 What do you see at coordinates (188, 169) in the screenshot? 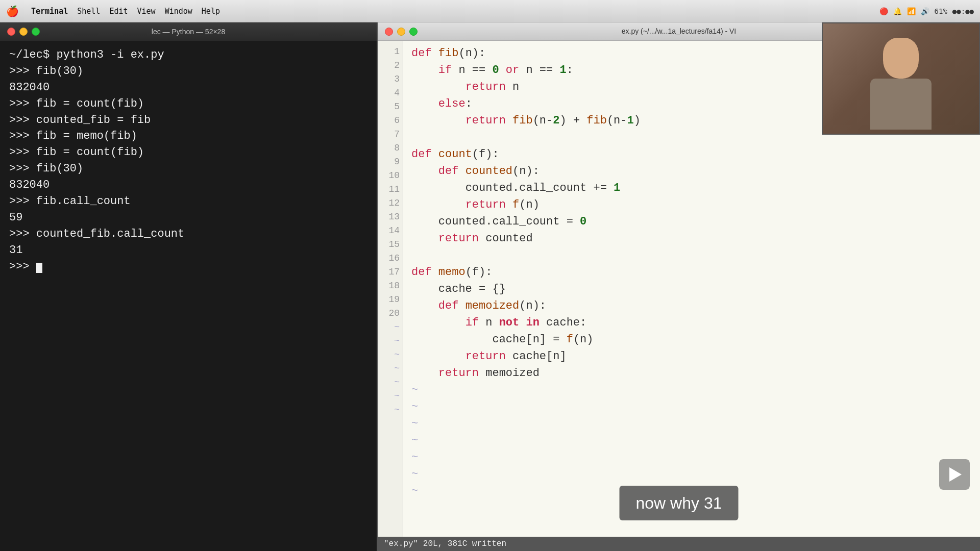
I see `terminal-line-8: >>> fib(30)` at bounding box center [188, 169].